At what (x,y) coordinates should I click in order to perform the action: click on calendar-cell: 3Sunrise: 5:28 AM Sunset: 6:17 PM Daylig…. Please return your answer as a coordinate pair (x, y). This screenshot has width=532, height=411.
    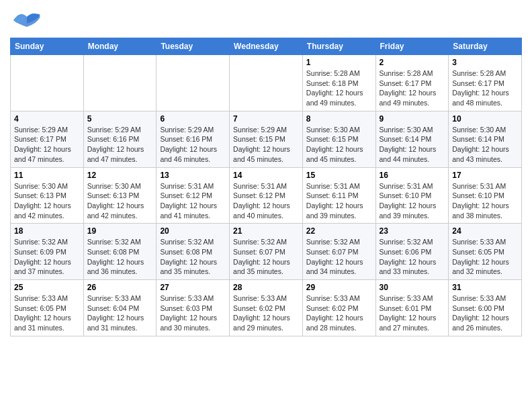
    Looking at the image, I should click on (485, 83).